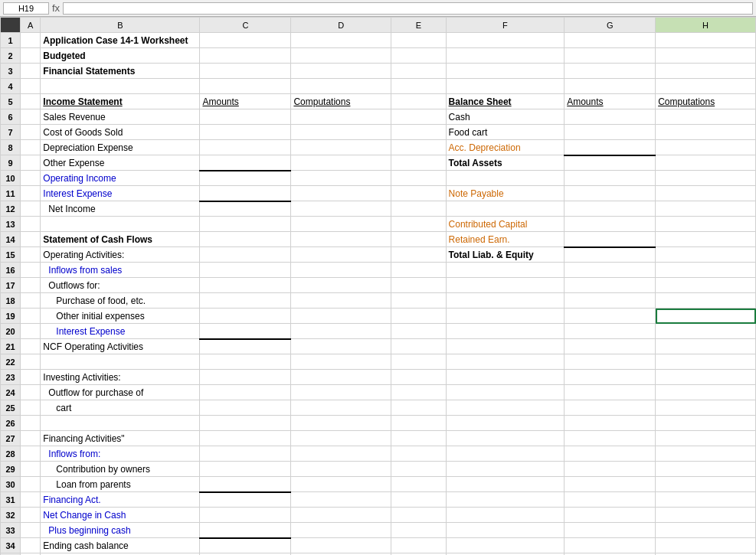  I want to click on col-header-g: G, so click(610, 25).